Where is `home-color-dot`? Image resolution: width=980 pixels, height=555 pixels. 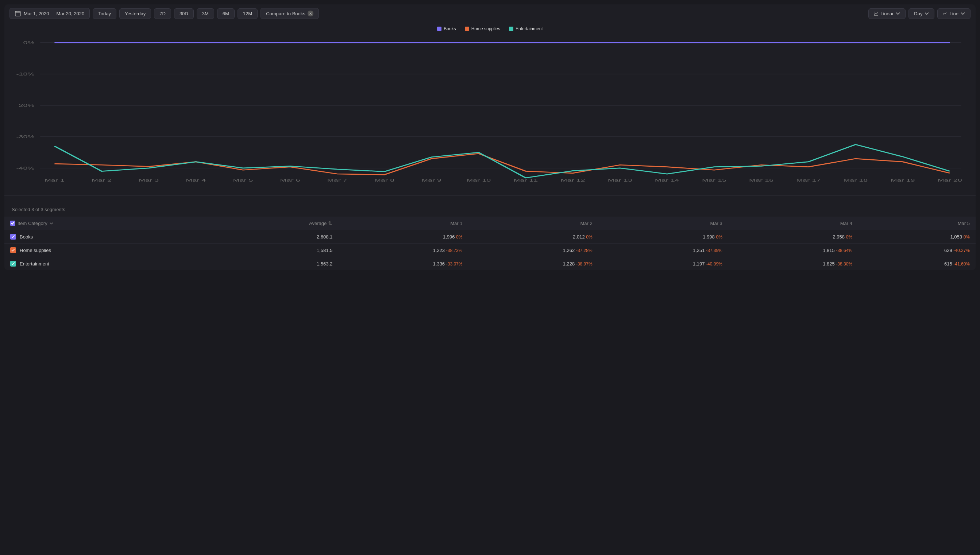 home-color-dot is located at coordinates (467, 29).